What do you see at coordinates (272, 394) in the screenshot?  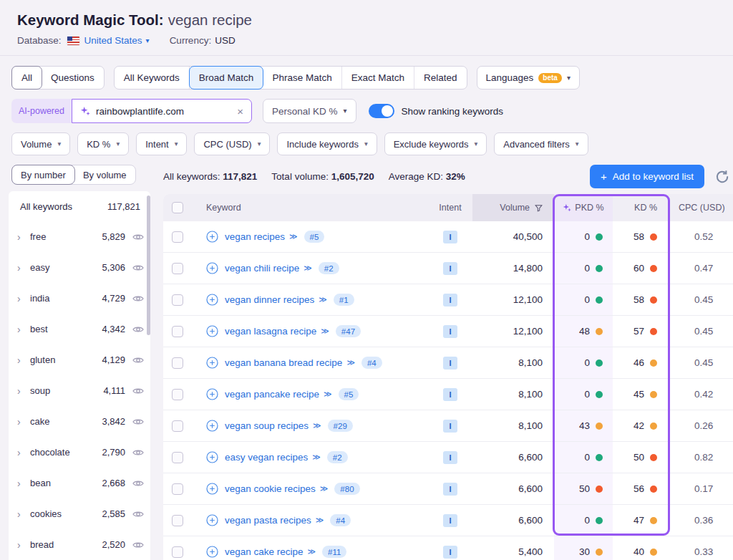 I see `keyword-link: vegan pancake recipe` at bounding box center [272, 394].